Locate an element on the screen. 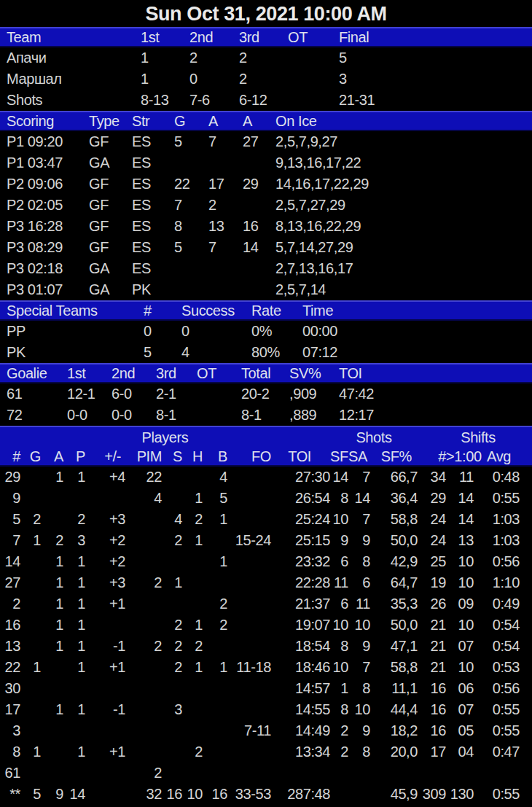 The width and height of the screenshot is (532, 807). header-cell: 3rd is located at coordinates (176, 373).